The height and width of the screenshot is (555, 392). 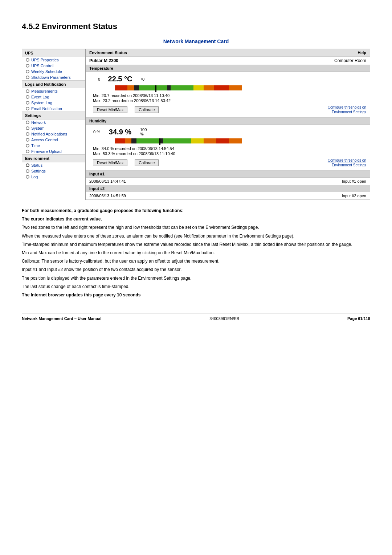 What do you see at coordinates (54, 72) in the screenshot?
I see `sidebar-item: Weekly Schedule` at bounding box center [54, 72].